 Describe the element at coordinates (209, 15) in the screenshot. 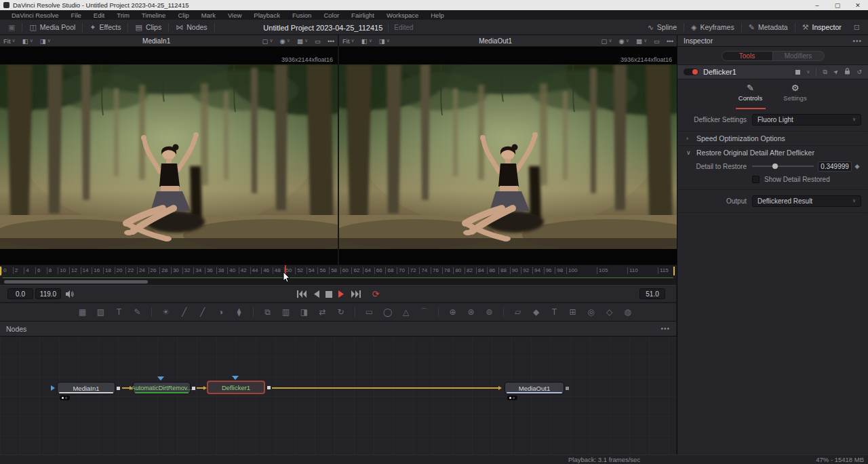

I see `menu-mark: Mark` at that location.